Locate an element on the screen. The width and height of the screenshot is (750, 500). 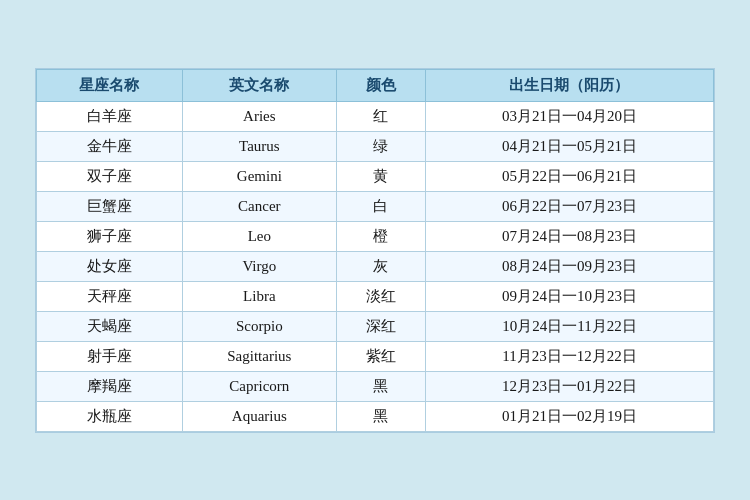
header-row: 星座名称英文名称颜色出生日期（阳历） is located at coordinates (376, 85).